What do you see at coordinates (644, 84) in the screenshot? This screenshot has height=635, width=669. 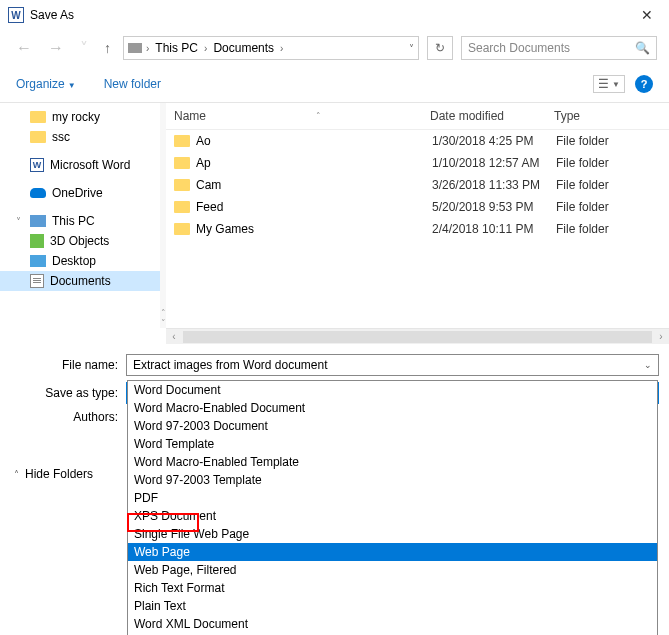 I see `help-button: ?` at bounding box center [644, 84].